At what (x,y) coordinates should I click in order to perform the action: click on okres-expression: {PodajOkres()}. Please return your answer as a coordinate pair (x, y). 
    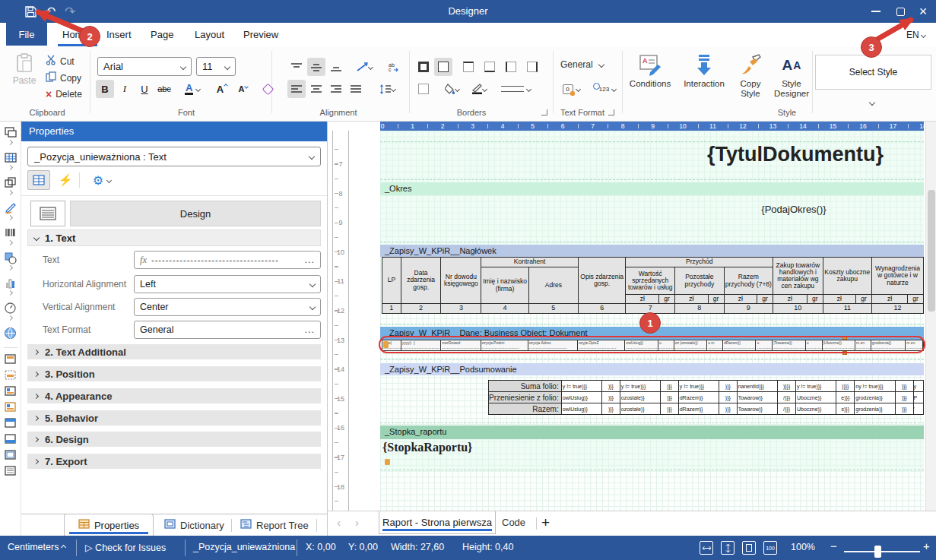
    Looking at the image, I should click on (794, 210).